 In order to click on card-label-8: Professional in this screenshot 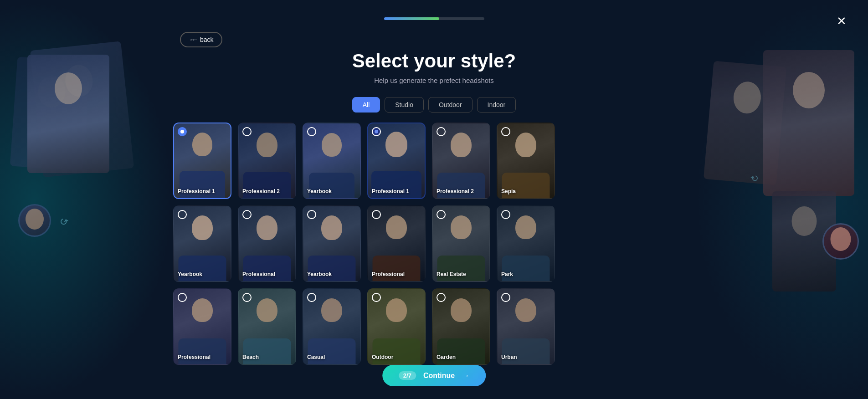, I will do `click(259, 274)`.